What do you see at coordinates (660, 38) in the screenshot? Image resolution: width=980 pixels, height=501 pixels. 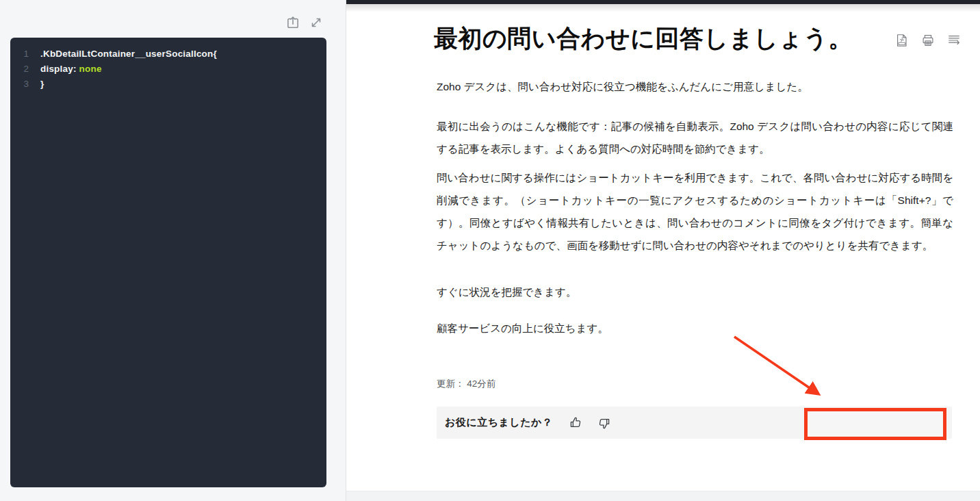 I see `page-title: 最初の問い合わせに回答しましょう。` at bounding box center [660, 38].